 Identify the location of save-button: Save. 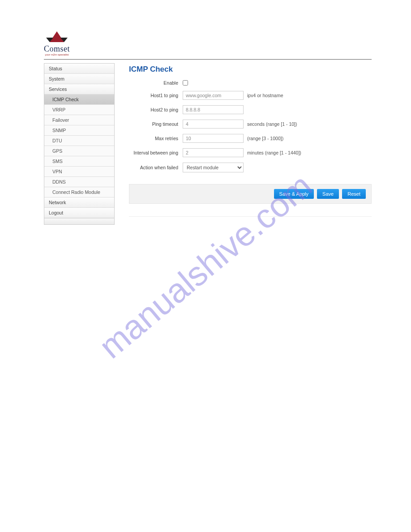
(328, 194).